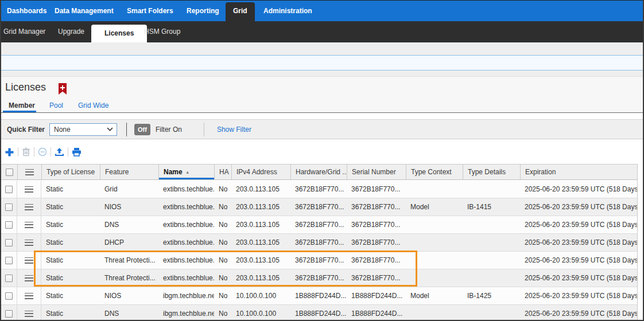 The image size is (644, 321). Describe the element at coordinates (186, 172) in the screenshot. I see `column-header-name: Name▲` at that location.